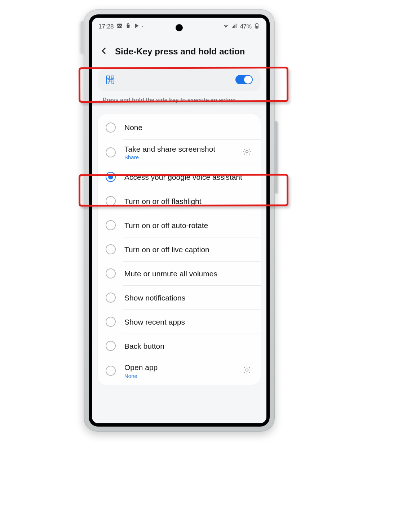 The height and width of the screenshot is (508, 420). Describe the element at coordinates (179, 128) in the screenshot. I see `action-option-row: None` at that location.